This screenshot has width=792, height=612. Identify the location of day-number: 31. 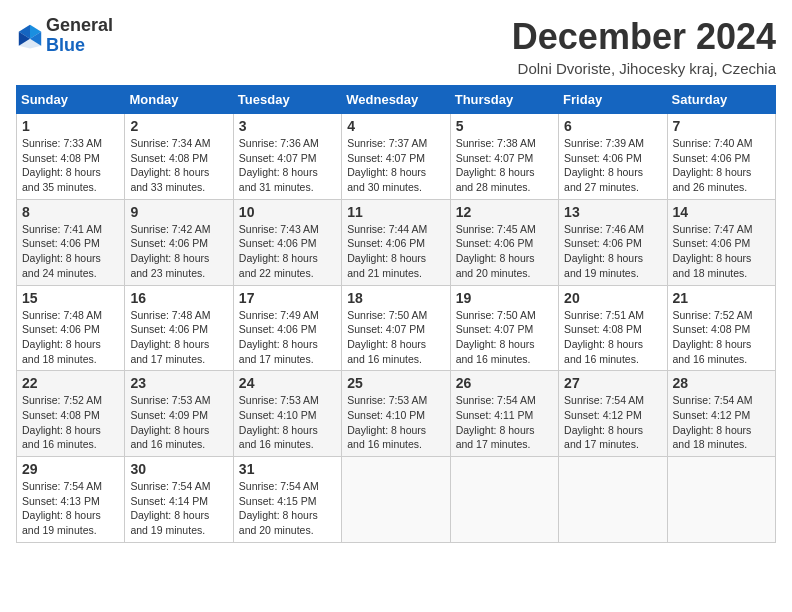
(288, 469).